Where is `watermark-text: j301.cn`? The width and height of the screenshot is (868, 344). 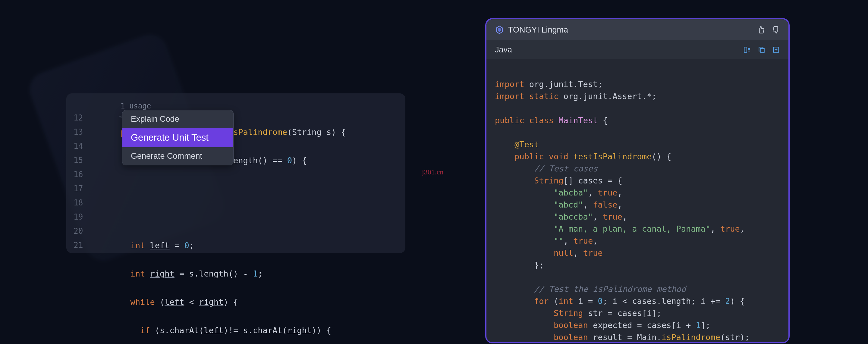
watermark-text: j301.cn is located at coordinates (433, 172).